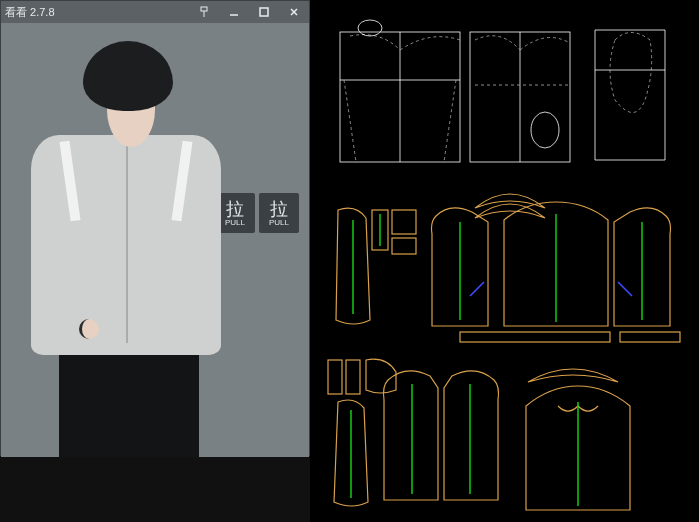 This screenshot has height=522, width=699. I want to click on pin-button, so click(204, 12).